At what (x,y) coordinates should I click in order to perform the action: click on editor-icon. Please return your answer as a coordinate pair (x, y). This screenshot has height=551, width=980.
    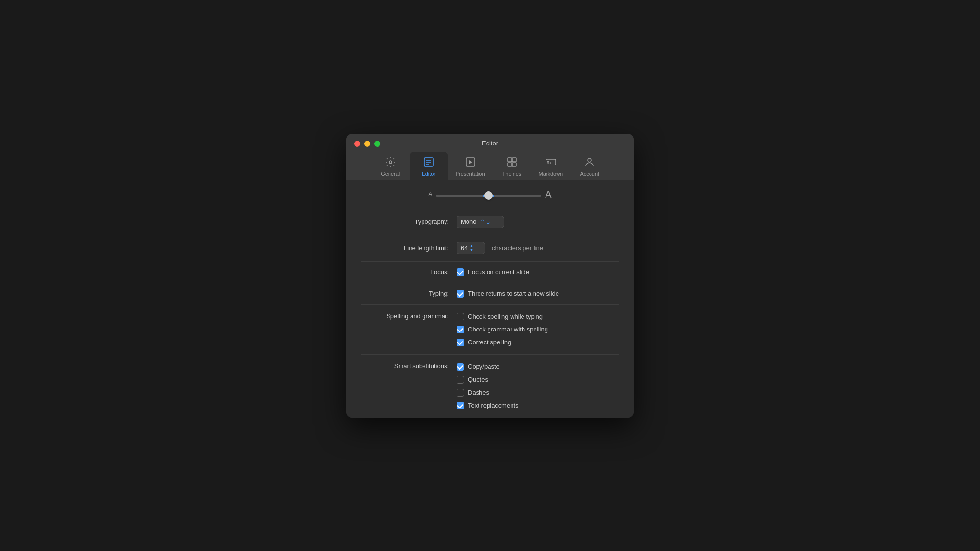
    Looking at the image, I should click on (429, 162).